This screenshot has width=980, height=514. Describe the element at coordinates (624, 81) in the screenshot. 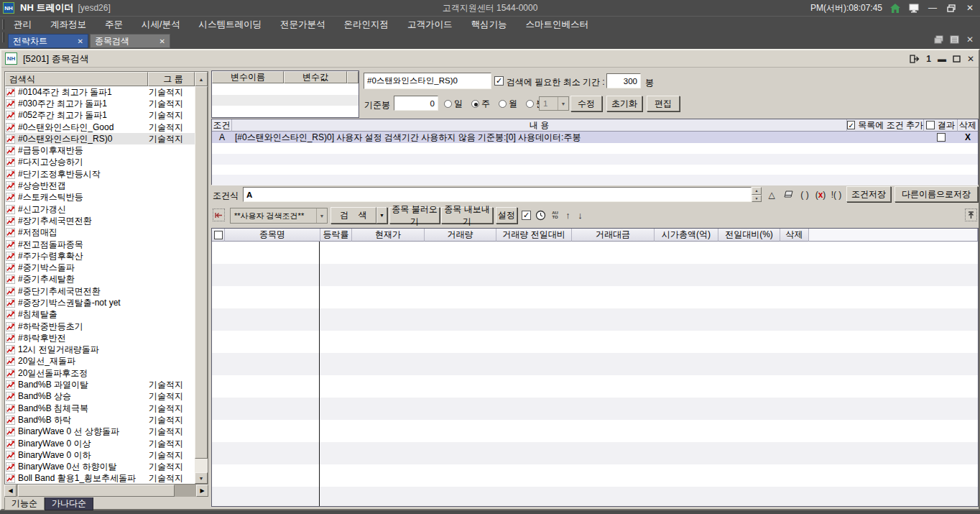

I see `min-period-input` at that location.